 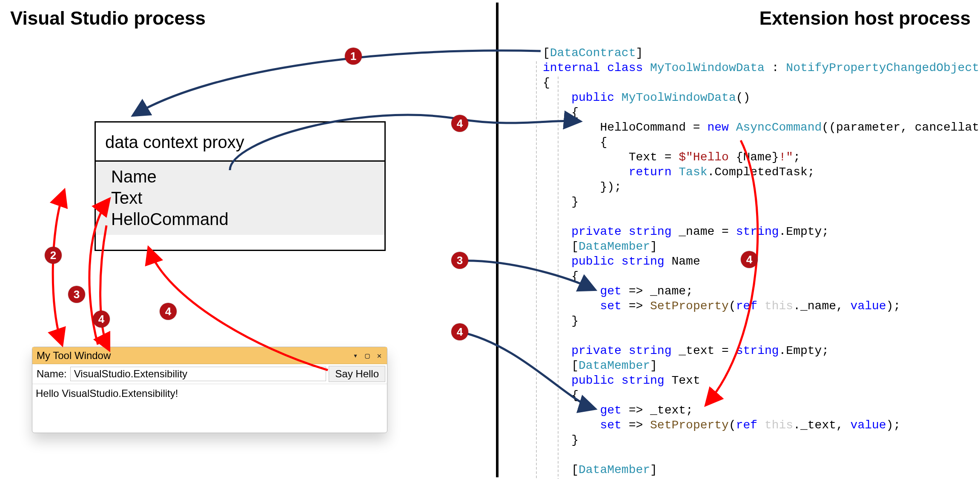 What do you see at coordinates (209, 374) in the screenshot?
I see `tool-window-input-row: Name: Say Hello` at bounding box center [209, 374].